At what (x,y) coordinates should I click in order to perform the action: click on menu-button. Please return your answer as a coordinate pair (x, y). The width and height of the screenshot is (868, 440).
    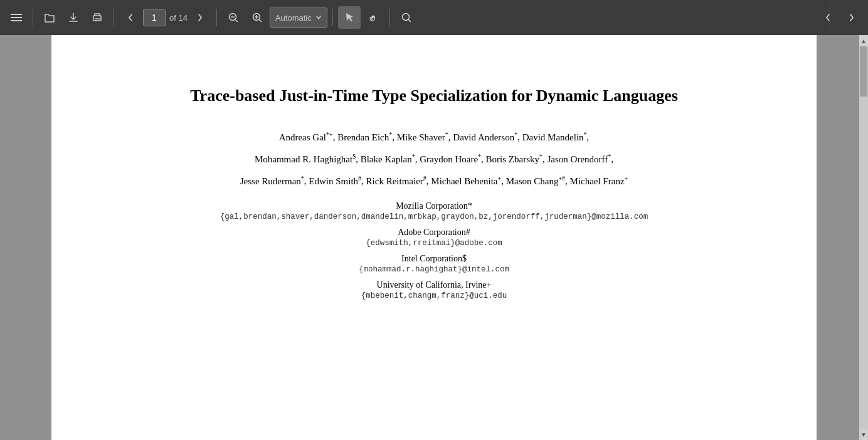
    Looking at the image, I should click on (16, 18).